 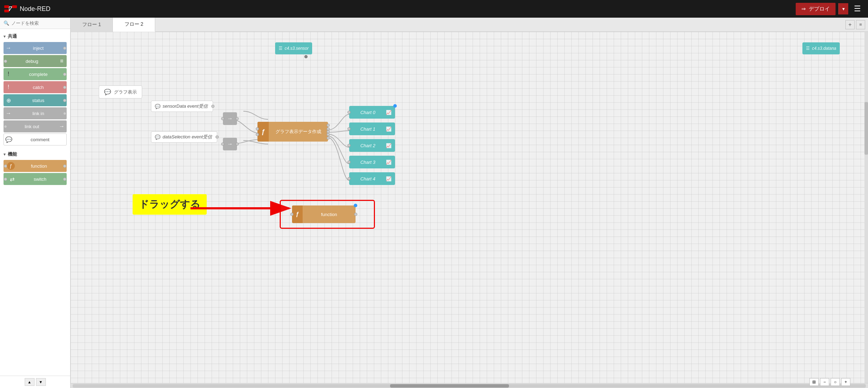 I want to click on sidebar-search-bar: 🔍, so click(x=35, y=23).